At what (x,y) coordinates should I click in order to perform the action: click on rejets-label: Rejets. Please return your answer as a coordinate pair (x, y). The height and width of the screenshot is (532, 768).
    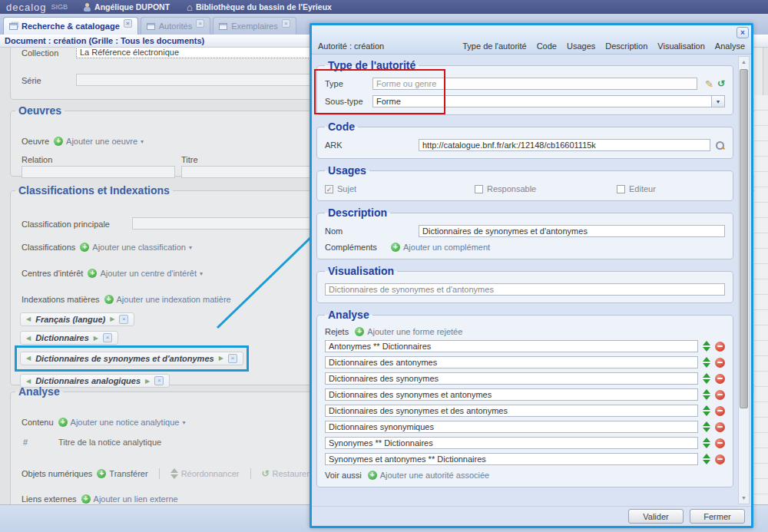
    Looking at the image, I should click on (336, 332).